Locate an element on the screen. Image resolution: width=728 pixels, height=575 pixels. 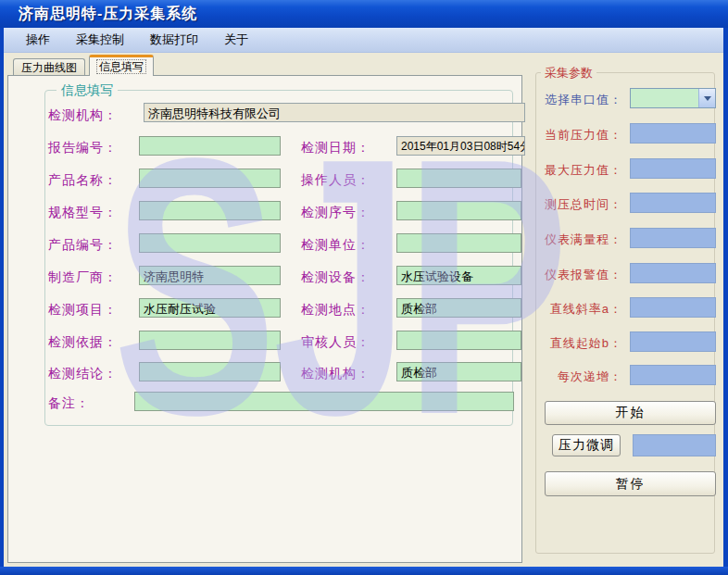
remarks-input is located at coordinates (324, 402).